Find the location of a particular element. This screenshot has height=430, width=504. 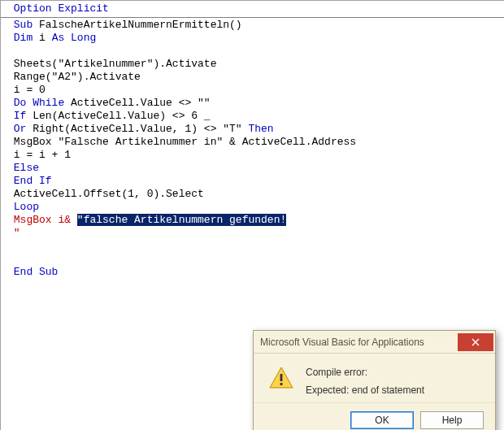

code-token: FalscheArtikelNummernErmitteln() is located at coordinates (137, 24).